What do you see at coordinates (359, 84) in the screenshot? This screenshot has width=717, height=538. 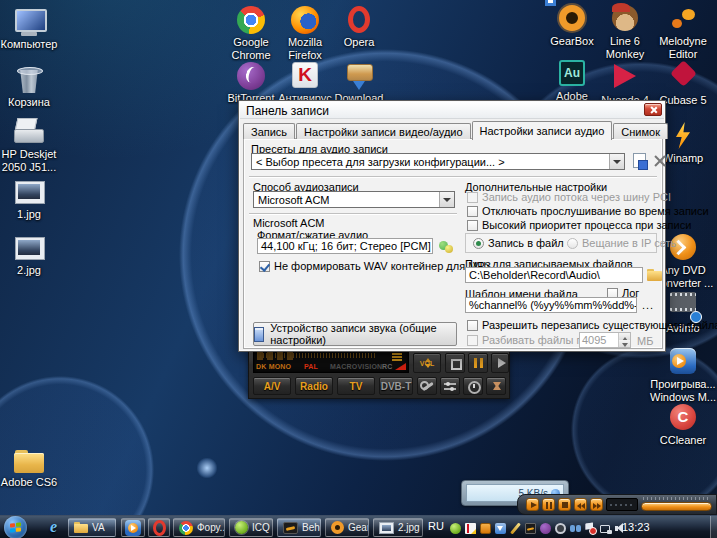 I see `desktop-icon-download: Download` at bounding box center [359, 84].